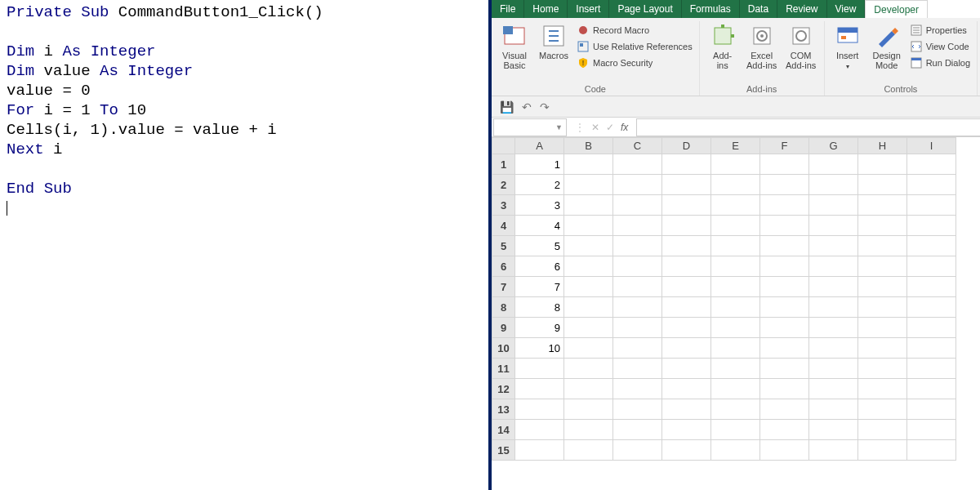 This screenshot has height=490, width=980. I want to click on column-header-E: E, so click(736, 146).